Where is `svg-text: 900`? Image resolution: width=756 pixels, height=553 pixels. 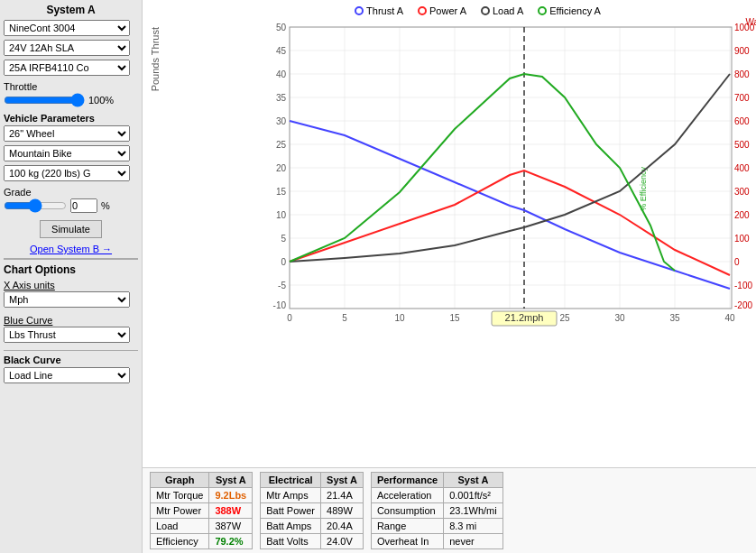 svg-text: 900 is located at coordinates (742, 51).